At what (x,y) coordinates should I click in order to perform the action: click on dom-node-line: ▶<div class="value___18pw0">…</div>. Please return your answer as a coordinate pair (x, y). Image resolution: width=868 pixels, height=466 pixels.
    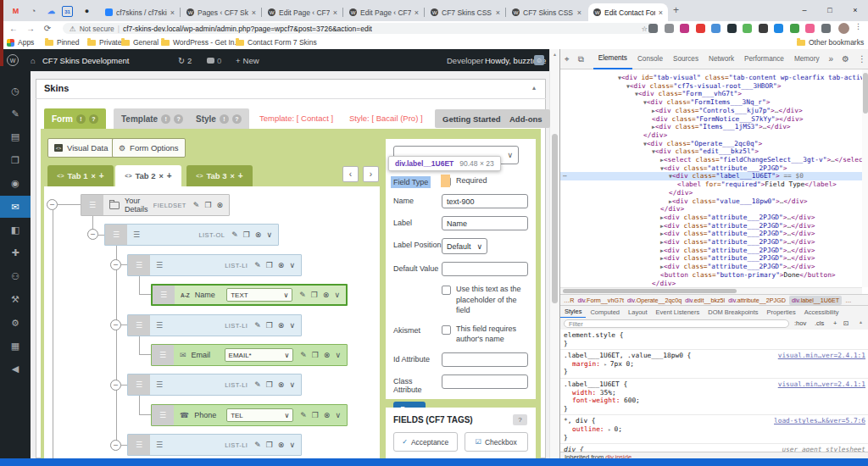
    Looking at the image, I should click on (711, 202).